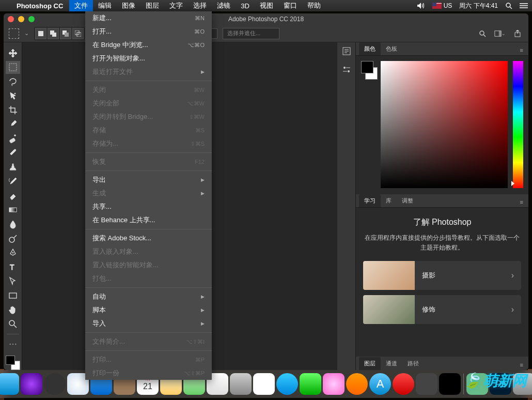 The image size is (532, 400). Describe the element at coordinates (10, 360) in the screenshot. I see `foreground-color` at that location.